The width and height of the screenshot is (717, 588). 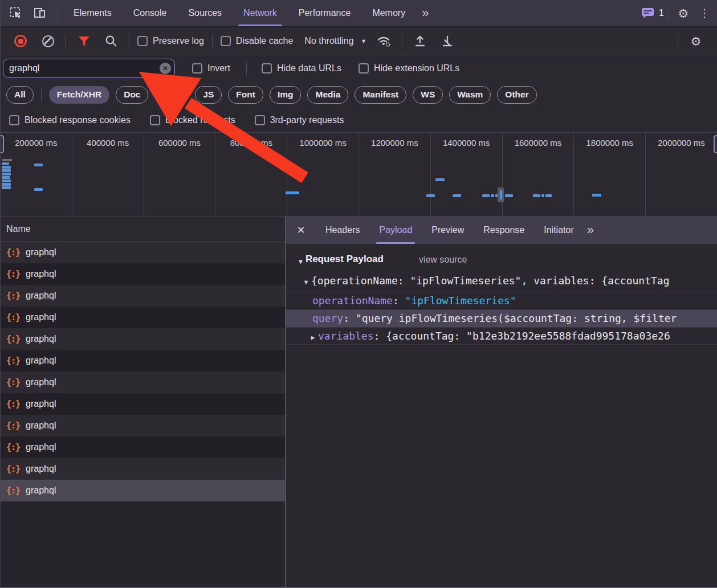 I want to click on more-detail-tabs-button: », so click(x=590, y=230).